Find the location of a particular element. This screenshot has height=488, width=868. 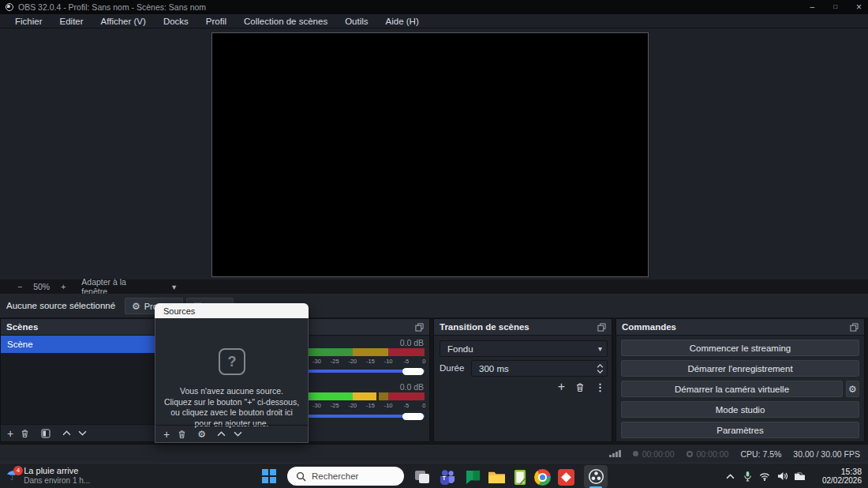

notepad-app-button is located at coordinates (520, 477).